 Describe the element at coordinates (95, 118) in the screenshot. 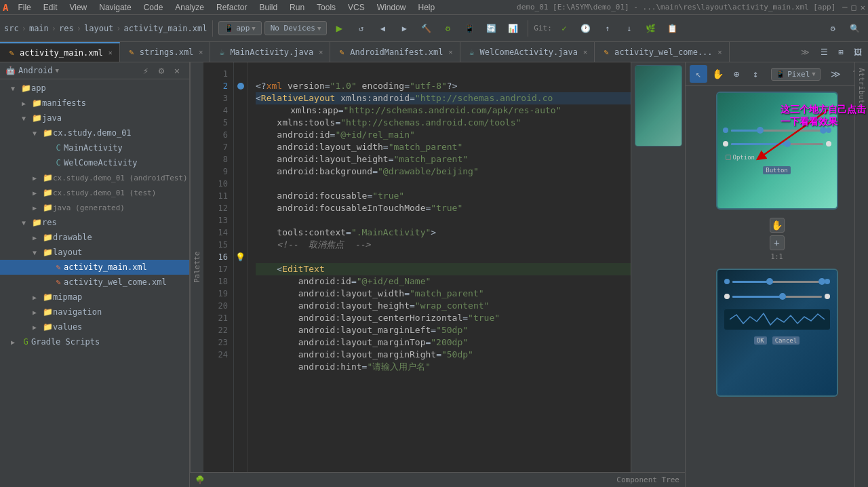

I see `tree-item-java: ▼ 📁 java` at that location.